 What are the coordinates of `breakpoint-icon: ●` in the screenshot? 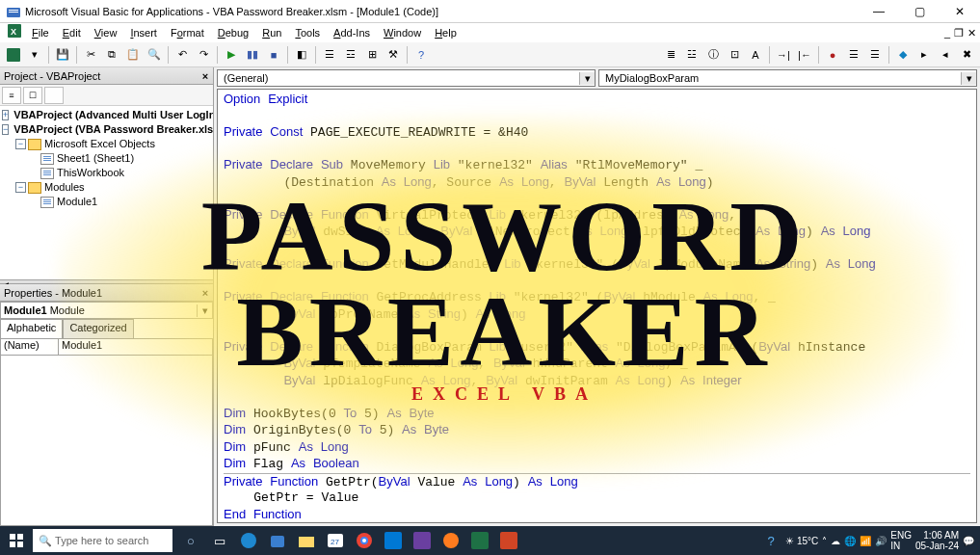 It's located at (833, 55).